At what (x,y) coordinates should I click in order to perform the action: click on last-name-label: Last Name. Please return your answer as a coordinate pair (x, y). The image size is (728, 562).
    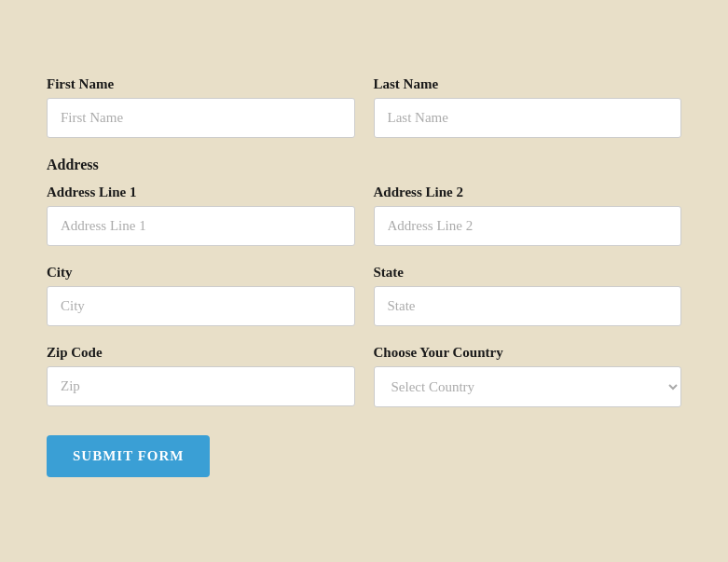
    Looking at the image, I should click on (528, 84).